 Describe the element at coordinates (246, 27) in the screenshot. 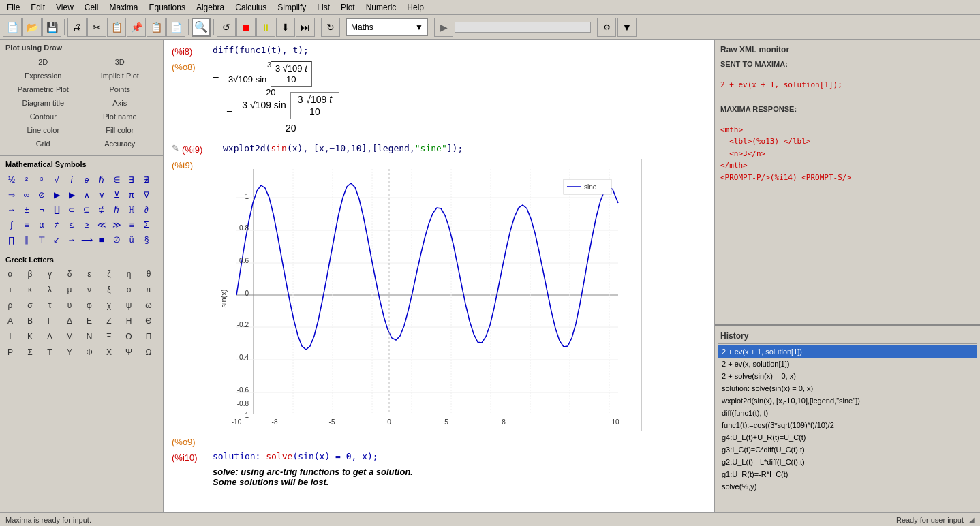

I see `stop-button: ⏹` at that location.